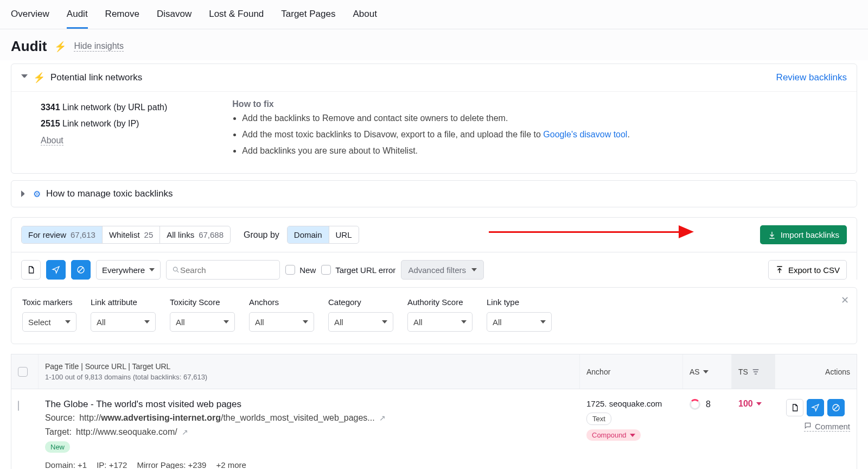 This screenshot has width=868, height=469. Describe the element at coordinates (434, 266) in the screenshot. I see `toolbar: Everywhere New Target URL error Advanced…` at that location.